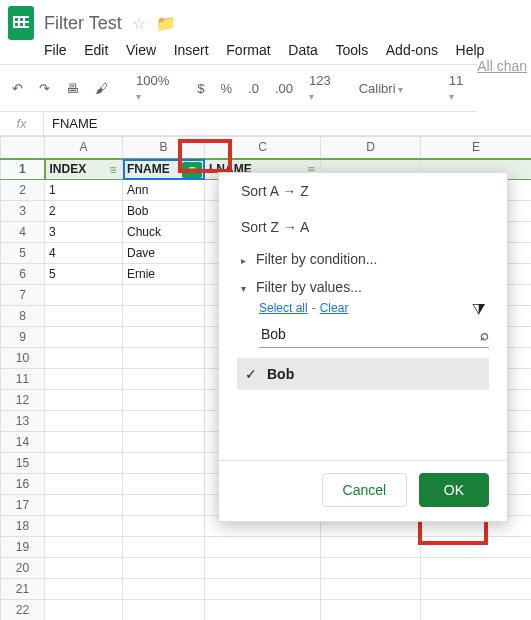 This screenshot has width=531, height=620. What do you see at coordinates (139, 24) in the screenshot?
I see `star-icon: ☆` at bounding box center [139, 24].